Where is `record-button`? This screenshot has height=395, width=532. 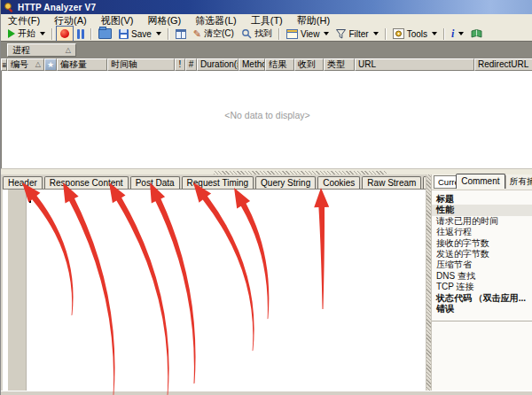 record-button is located at coordinates (65, 34).